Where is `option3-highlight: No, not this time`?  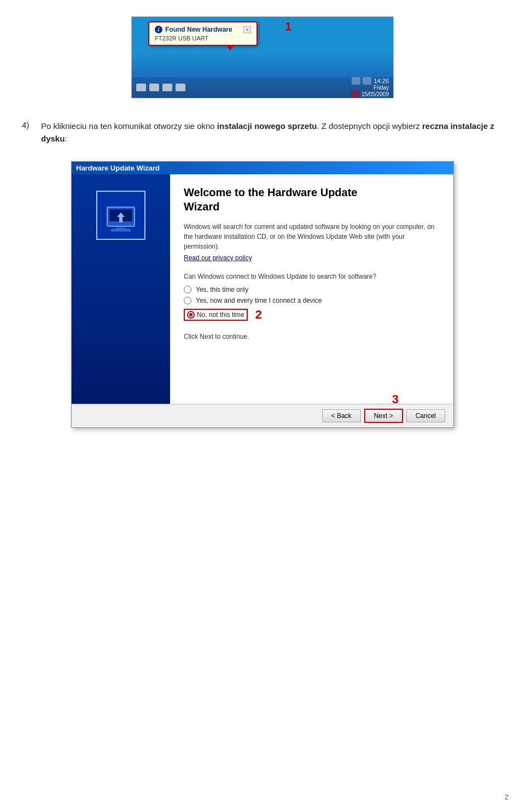 option3-highlight: No, not this time is located at coordinates (215, 315).